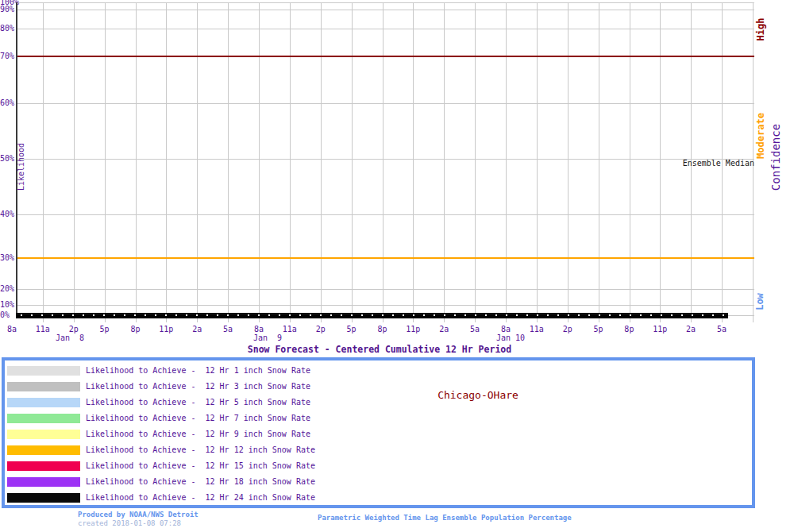 This screenshot has width=794, height=532. I want to click on legend-item-label: Likelihood to Achieve - 12 Hr 15 inch Sn…, so click(200, 466).